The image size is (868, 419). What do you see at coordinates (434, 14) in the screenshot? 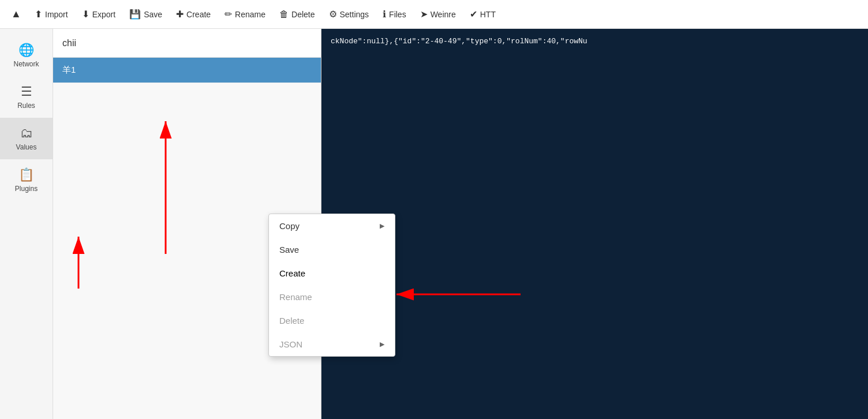
I see `toolbar: ▲ ⬆Import⬇Export💾Save✚Create✏Rename🗑Dele…` at bounding box center [434, 14].